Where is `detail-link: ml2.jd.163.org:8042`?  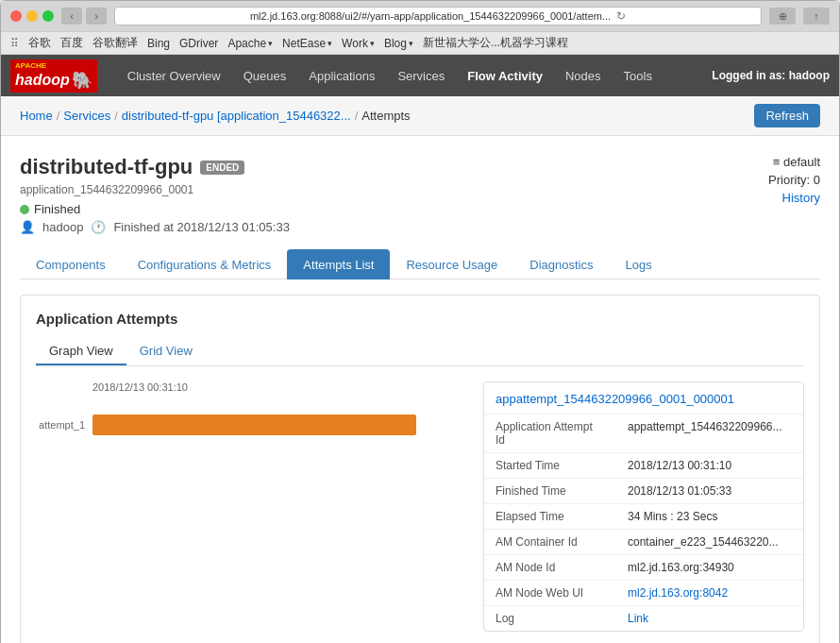 detail-link: ml2.jd.163.org:8042 is located at coordinates (678, 593).